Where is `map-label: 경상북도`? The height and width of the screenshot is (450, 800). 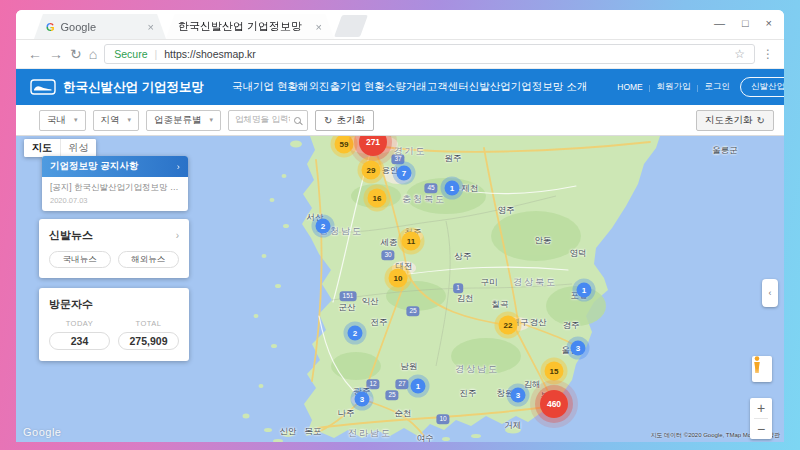
map-label: 경상북도 is located at coordinates (535, 282).